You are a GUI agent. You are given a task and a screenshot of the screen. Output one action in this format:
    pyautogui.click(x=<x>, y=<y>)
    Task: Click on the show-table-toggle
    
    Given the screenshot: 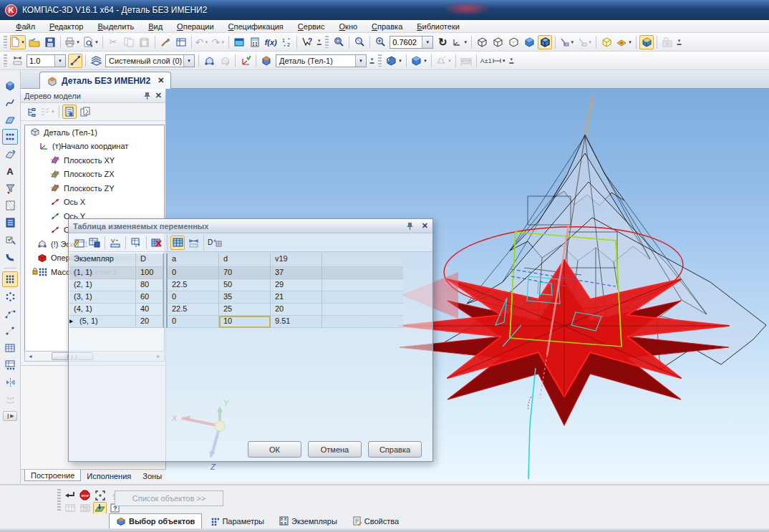 What is the action you would take?
    pyautogui.click(x=178, y=243)
    